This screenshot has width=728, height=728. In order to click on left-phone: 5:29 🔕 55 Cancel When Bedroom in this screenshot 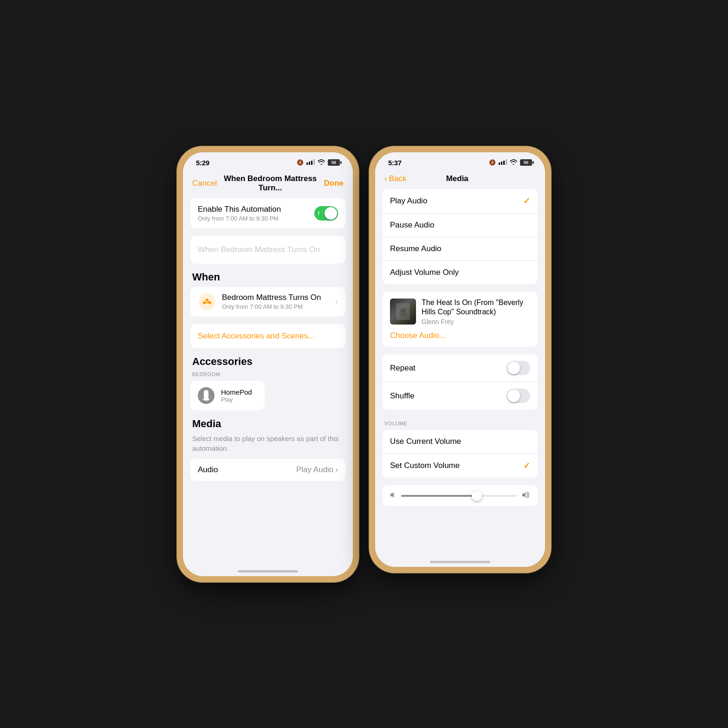, I will do `click(268, 364)`.